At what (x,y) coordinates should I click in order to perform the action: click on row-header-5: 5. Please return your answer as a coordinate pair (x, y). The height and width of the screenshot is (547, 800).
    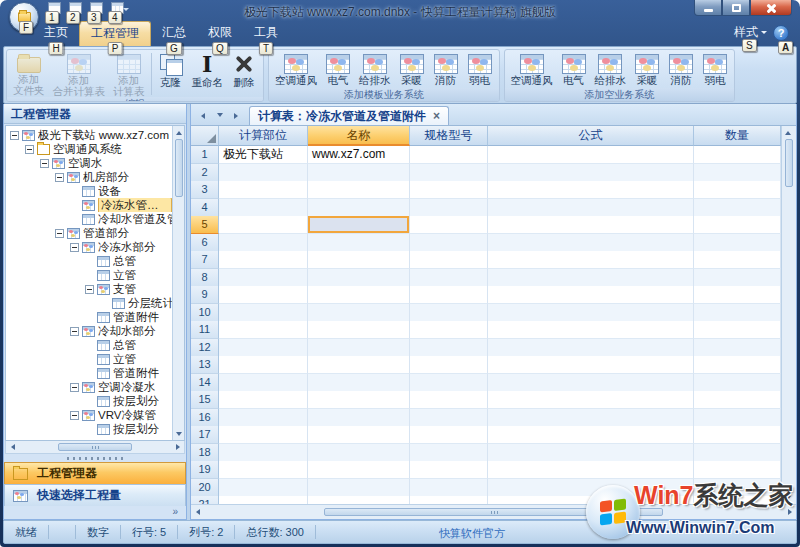
    Looking at the image, I should click on (205, 225).